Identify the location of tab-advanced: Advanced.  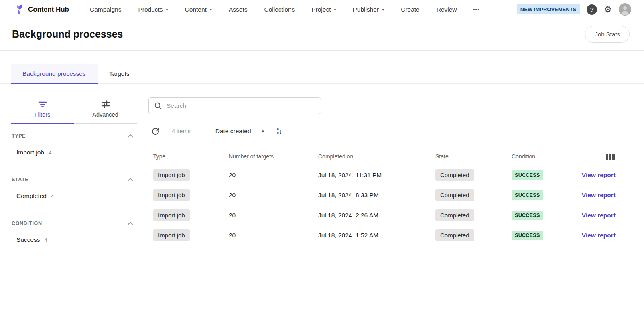
(105, 111).